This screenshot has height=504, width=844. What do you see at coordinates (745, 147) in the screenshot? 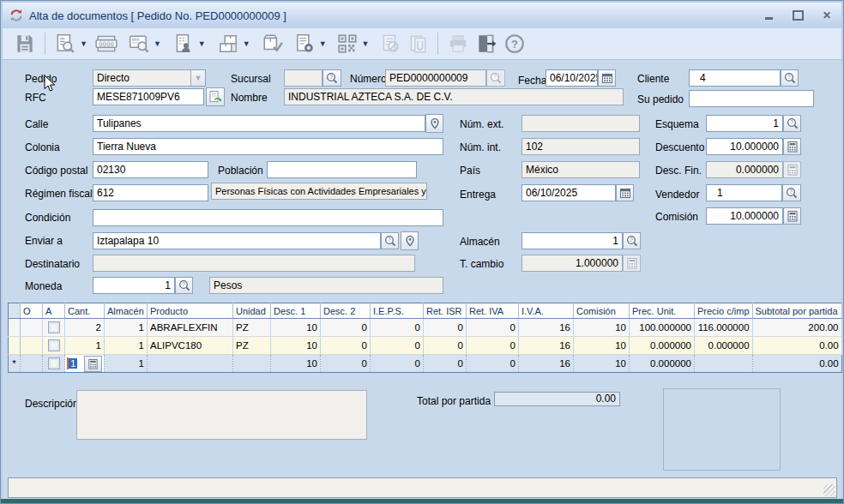
I see `descuento-field: 10.000000` at bounding box center [745, 147].